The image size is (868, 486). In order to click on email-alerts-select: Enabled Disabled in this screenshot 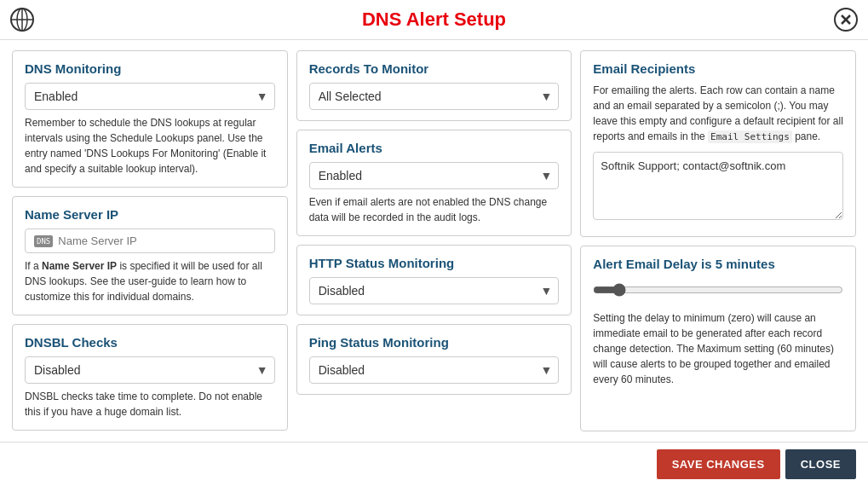, I will do `click(434, 176)`.